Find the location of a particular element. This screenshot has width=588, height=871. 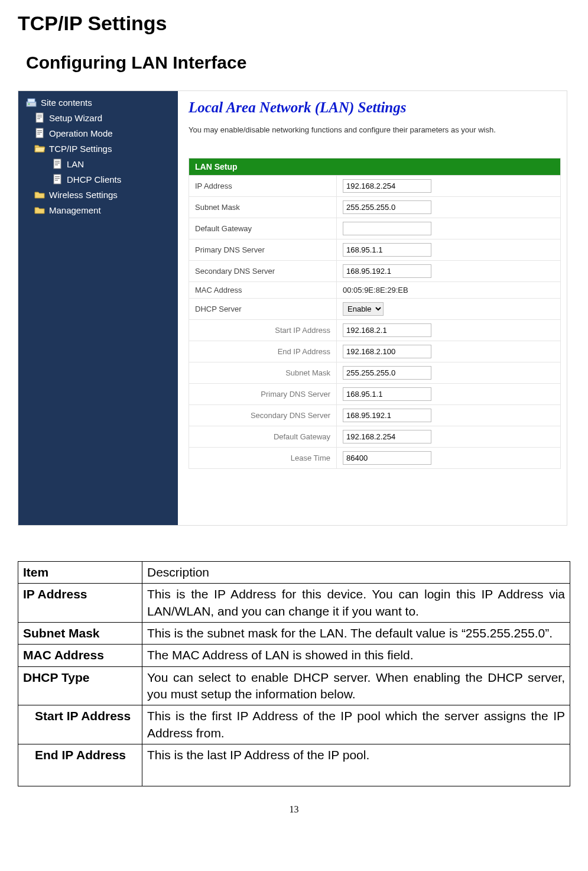

table-row: DHCP Type You can select to enable DHCP … is located at coordinates (294, 686).